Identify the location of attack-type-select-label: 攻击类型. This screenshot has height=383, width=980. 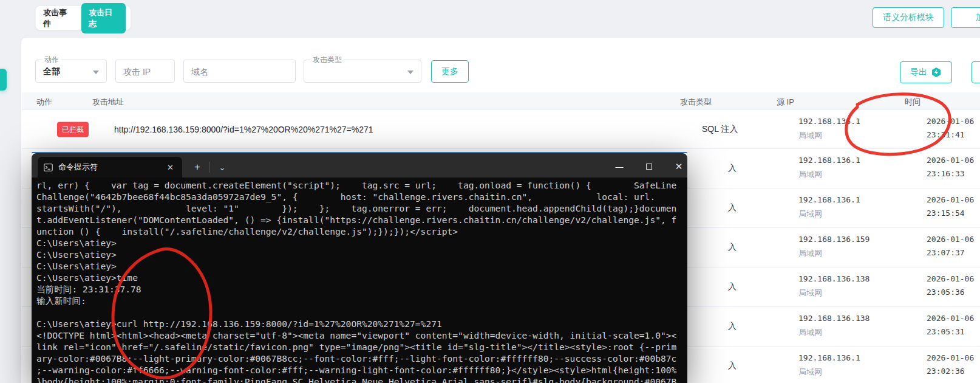
(327, 60).